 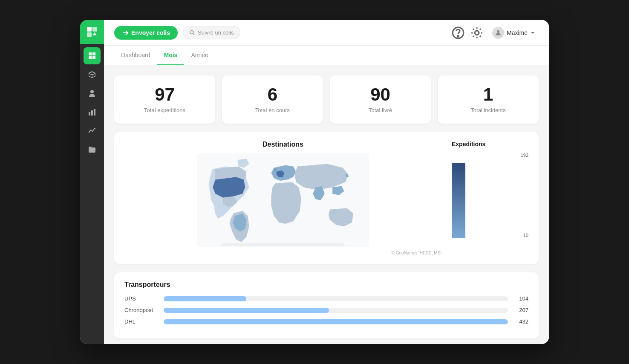 What do you see at coordinates (517, 33) in the screenshot?
I see `user-name: Maxime` at bounding box center [517, 33].